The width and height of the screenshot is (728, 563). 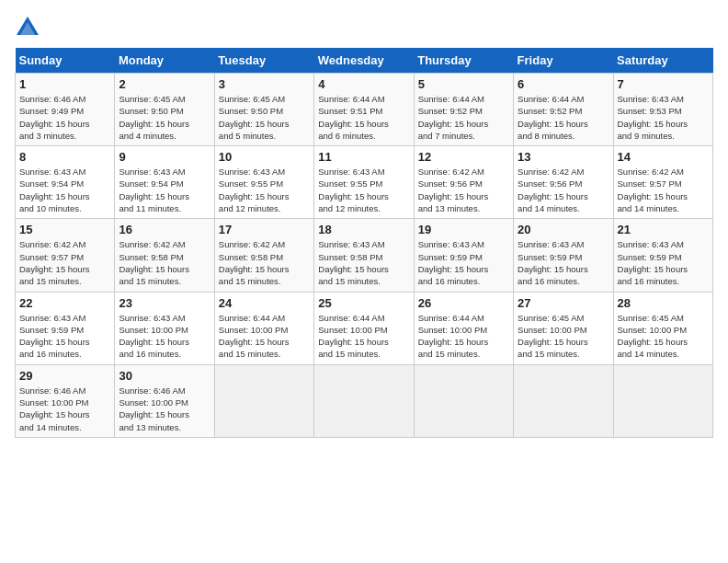 I want to click on calendar-cell: 6 Sunrise: 6:44 AMSunset: 9:52 PMDayligh…, so click(x=563, y=110).